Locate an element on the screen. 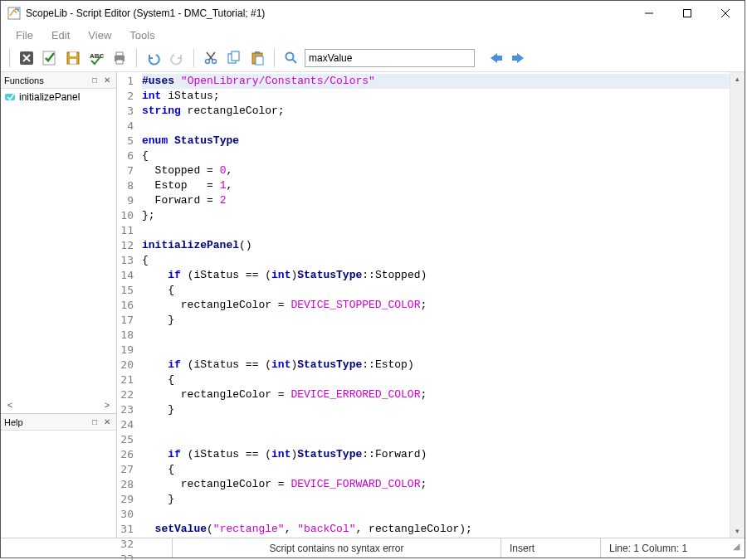 This screenshot has width=747, height=560. window-title: ScopeLib - Script Editor (System1 - DMC_… is located at coordinates (328, 13).